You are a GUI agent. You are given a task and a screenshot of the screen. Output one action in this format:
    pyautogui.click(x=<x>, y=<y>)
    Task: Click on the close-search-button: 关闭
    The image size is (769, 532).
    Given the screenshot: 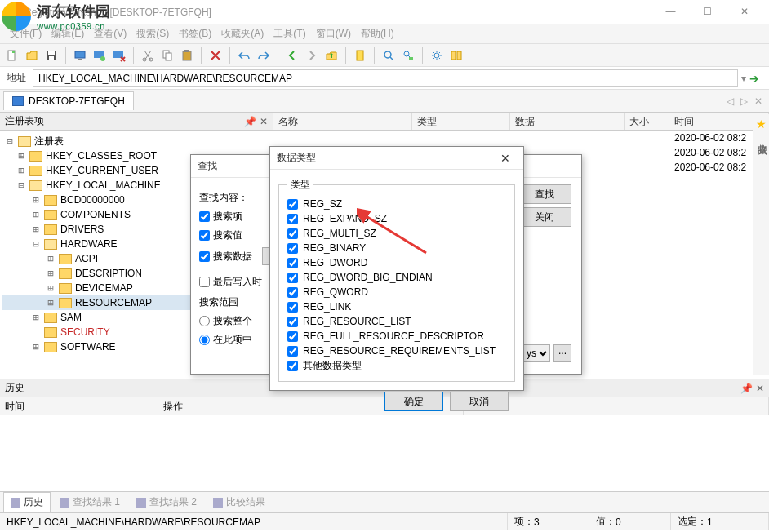 What is the action you would take?
    pyautogui.click(x=545, y=217)
    